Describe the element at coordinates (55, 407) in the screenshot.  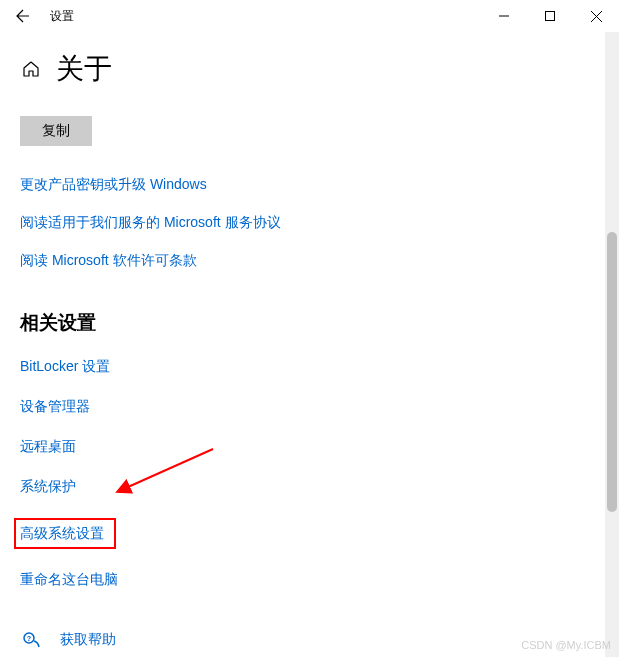
I see `link-device-manager: 设备管理器` at that location.